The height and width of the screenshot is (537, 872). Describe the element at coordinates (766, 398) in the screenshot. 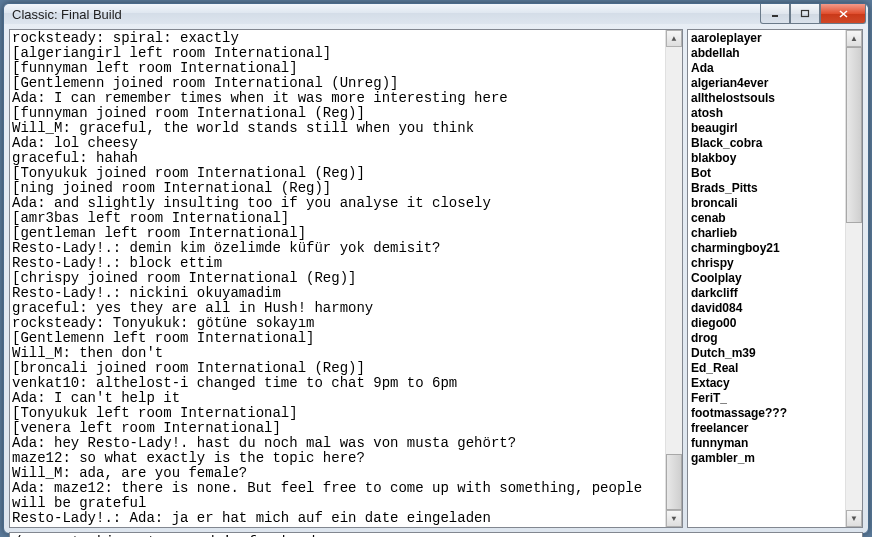

I see `list-item: FeriT_` at that location.